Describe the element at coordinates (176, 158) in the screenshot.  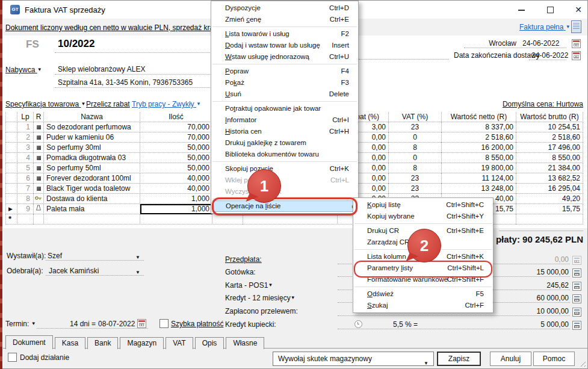
I see `row-qty: 50,000` at that location.